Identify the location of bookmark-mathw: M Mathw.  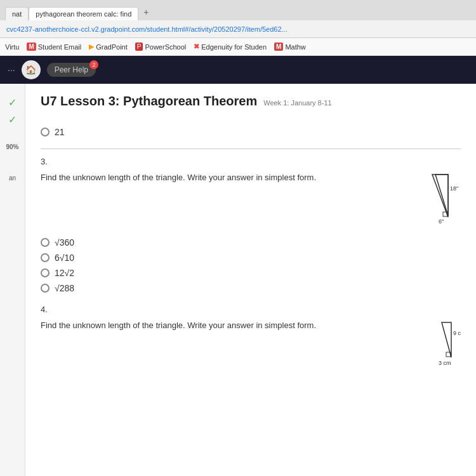
(290, 47).